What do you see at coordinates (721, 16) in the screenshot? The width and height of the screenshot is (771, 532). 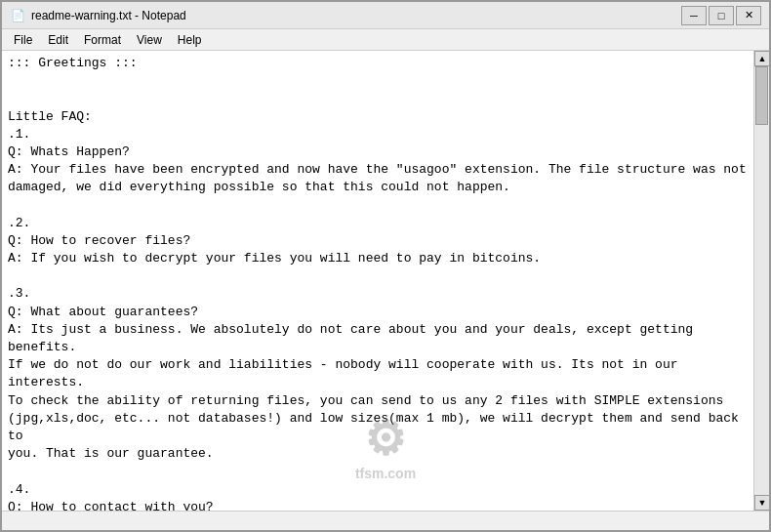 I see `maximize-button: □` at bounding box center [721, 16].